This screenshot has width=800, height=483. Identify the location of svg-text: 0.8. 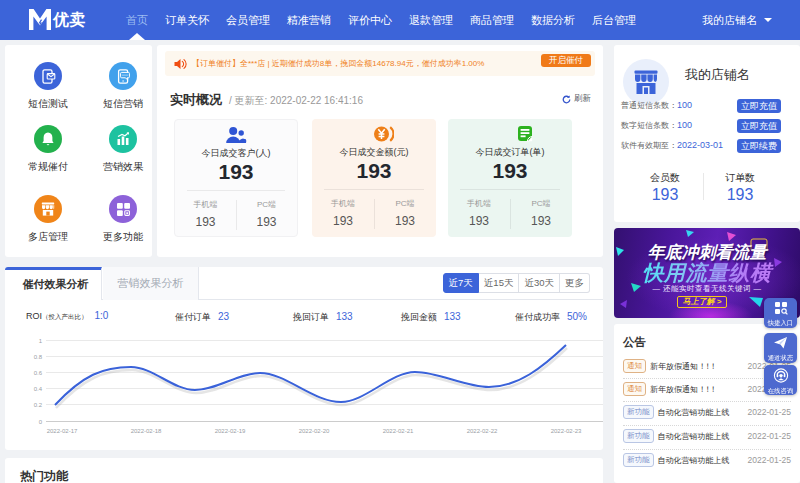
(38, 357).